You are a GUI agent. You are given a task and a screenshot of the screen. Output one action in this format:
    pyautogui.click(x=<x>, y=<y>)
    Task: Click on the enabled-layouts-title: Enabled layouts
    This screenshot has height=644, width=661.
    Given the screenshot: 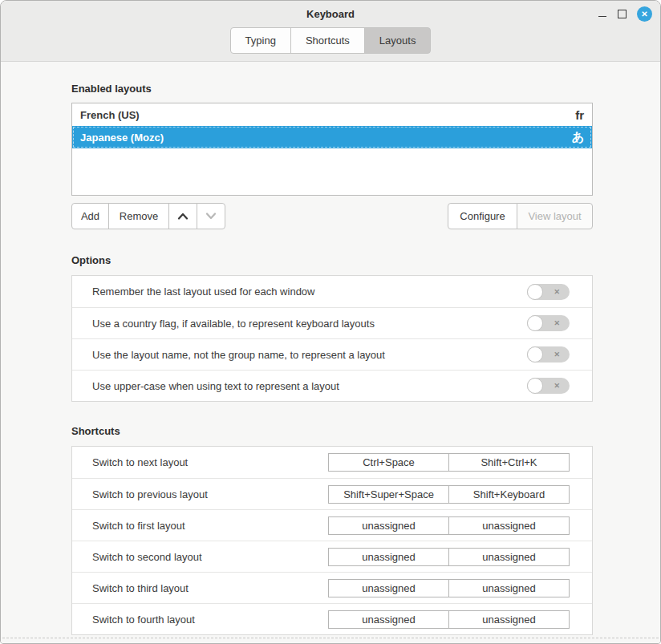 What is the action you would take?
    pyautogui.click(x=112, y=88)
    